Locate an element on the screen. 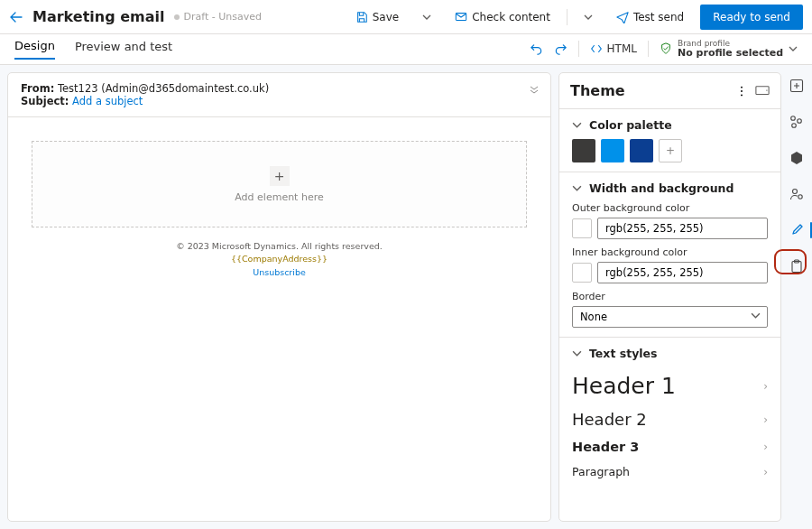 The height and width of the screenshot is (529, 812). right-rail is located at coordinates (797, 297).